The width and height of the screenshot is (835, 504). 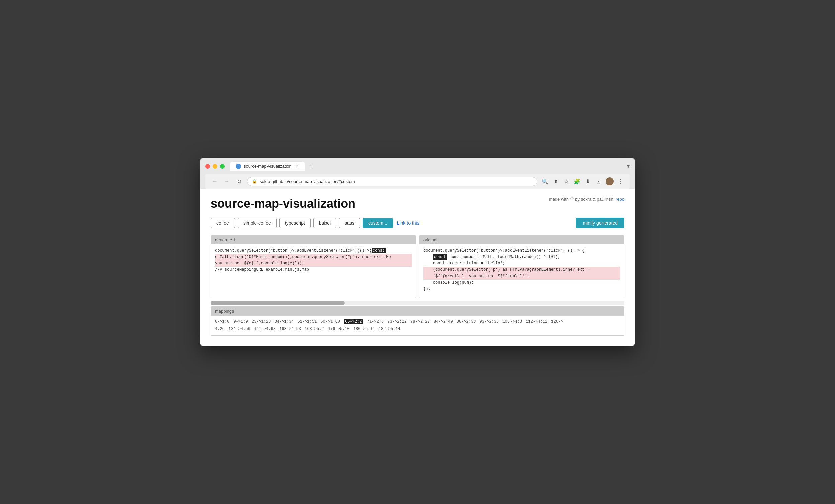 What do you see at coordinates (430, 166) in the screenshot?
I see `tab-bar: source-map-visualization × + ▾` at bounding box center [430, 166].